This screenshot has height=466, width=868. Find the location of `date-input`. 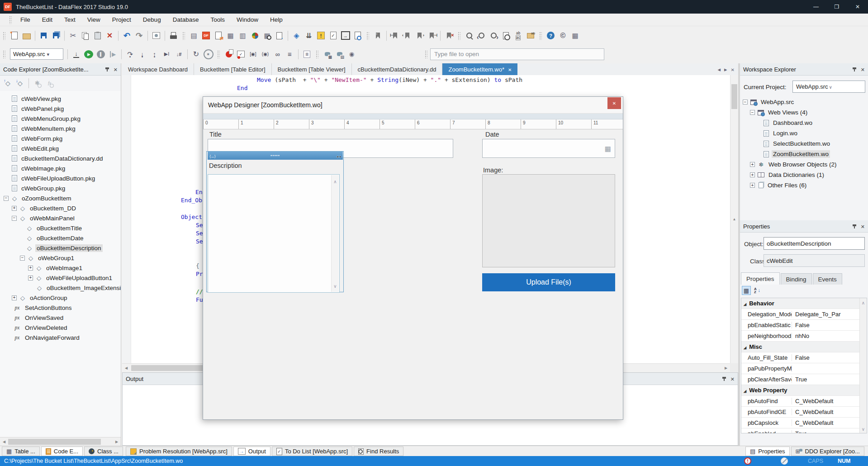

date-input is located at coordinates (549, 148).